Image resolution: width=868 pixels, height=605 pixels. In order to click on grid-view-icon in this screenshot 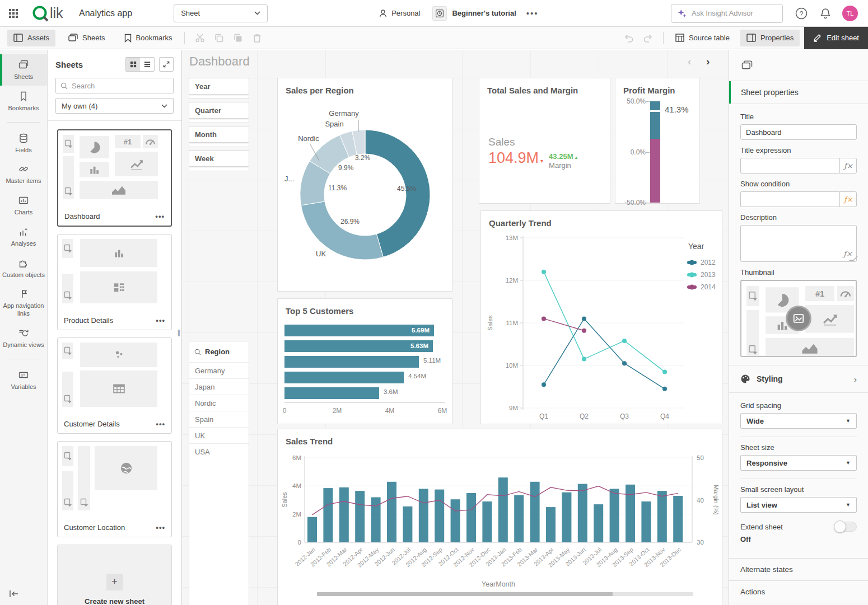, I will do `click(133, 64)`.